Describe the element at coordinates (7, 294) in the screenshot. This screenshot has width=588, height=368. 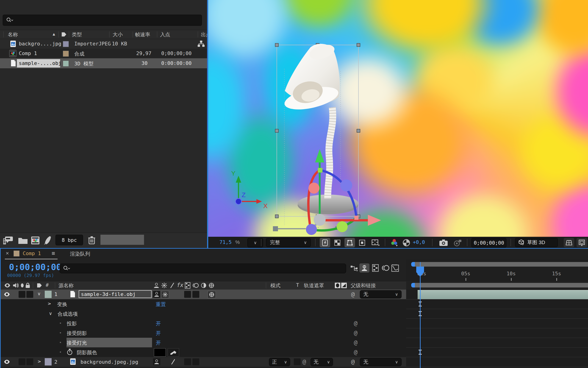
I see `eye-icon` at that location.